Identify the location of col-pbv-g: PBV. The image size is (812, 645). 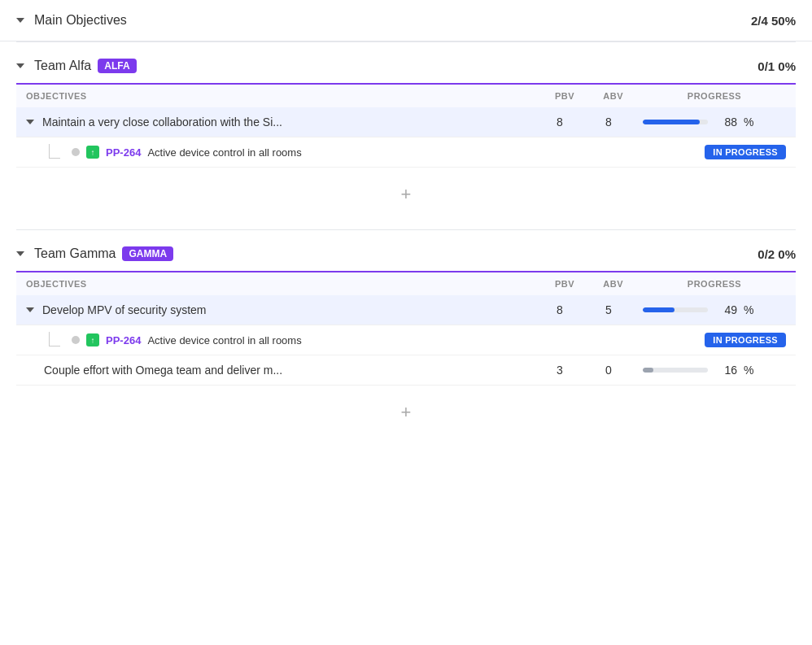
(560, 283).